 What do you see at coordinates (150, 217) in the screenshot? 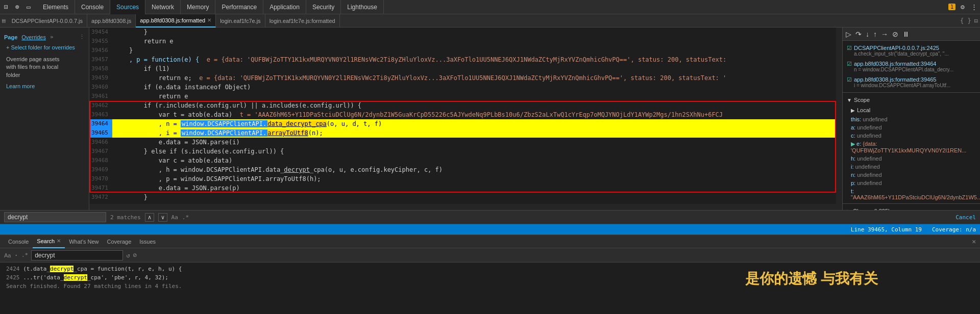
I see `prev-match-button: ∧` at bounding box center [150, 217].